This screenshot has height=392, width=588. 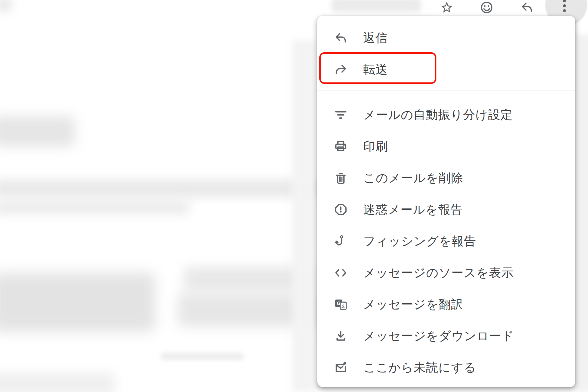 What do you see at coordinates (446, 38) in the screenshot?
I see `menu-item-reply: 返信` at bounding box center [446, 38].